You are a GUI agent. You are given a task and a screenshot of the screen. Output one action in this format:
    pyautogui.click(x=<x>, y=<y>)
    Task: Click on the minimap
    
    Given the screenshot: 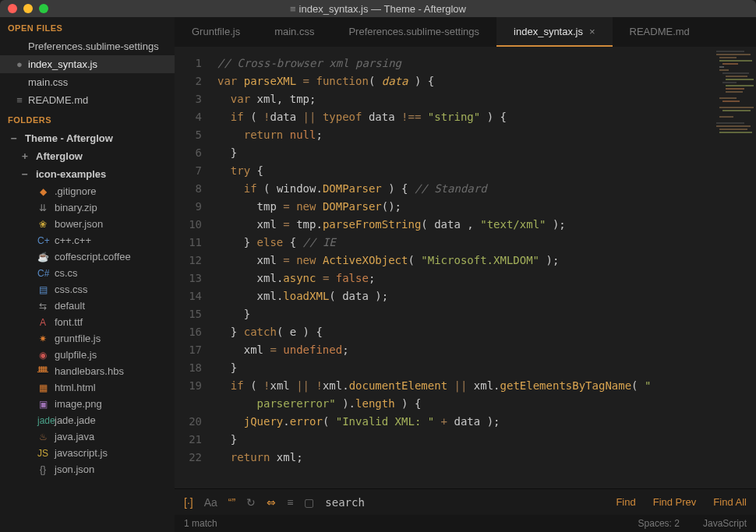 What is the action you would take?
    pyautogui.click(x=734, y=268)
    